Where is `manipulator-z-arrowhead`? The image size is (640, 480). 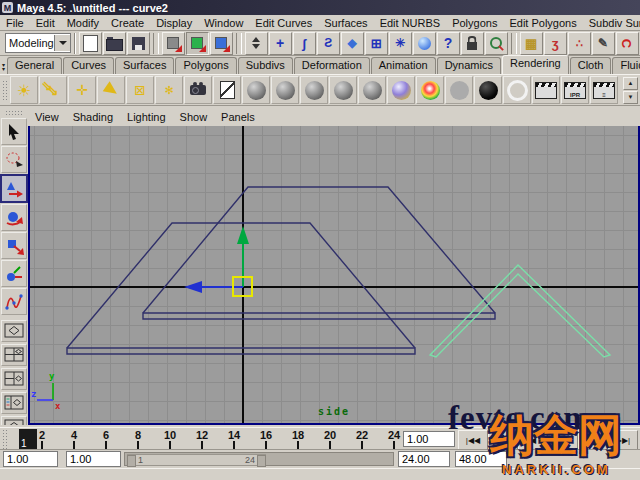 manipulator-z-arrowhead is located at coordinates (193, 287).